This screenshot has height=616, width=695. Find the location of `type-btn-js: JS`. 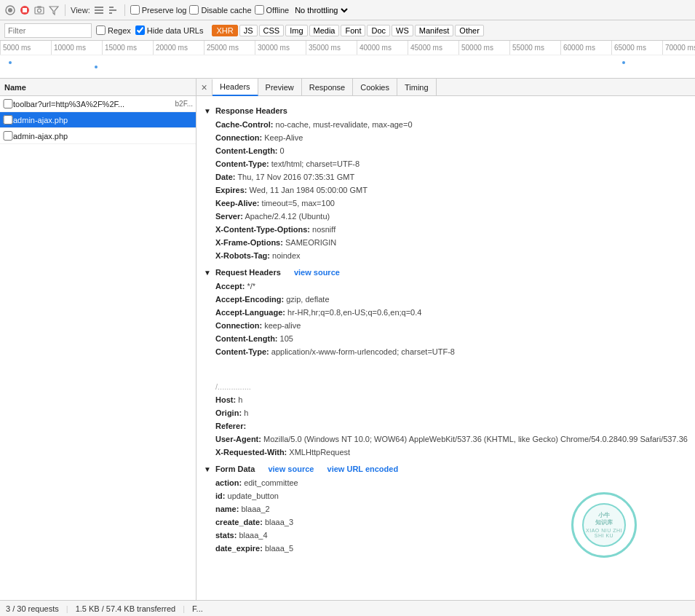

type-btn-js: JS is located at coordinates (249, 31).